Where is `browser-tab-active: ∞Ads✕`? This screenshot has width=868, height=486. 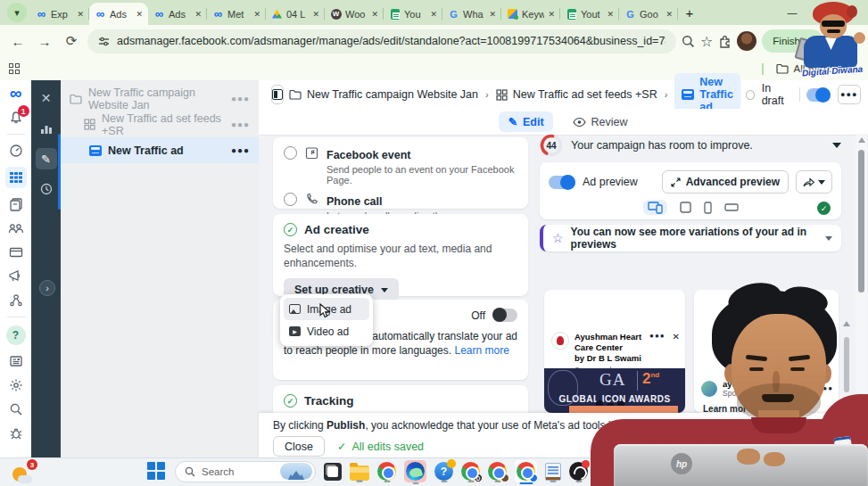 browser-tab-active: ∞Ads✕ is located at coordinates (119, 14).